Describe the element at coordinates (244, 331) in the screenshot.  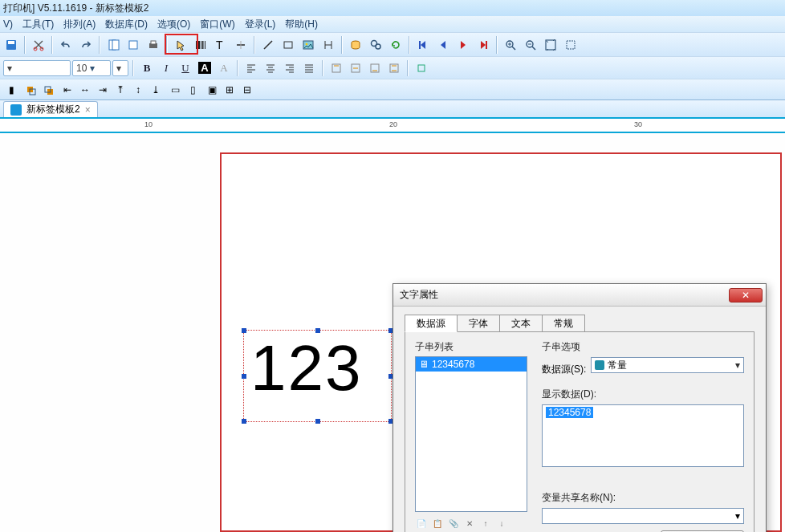
I see `resize-handle-tl` at that location.